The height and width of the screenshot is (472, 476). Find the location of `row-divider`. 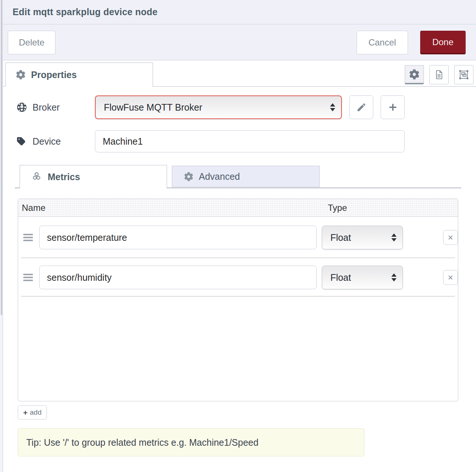

row-divider is located at coordinates (238, 296).